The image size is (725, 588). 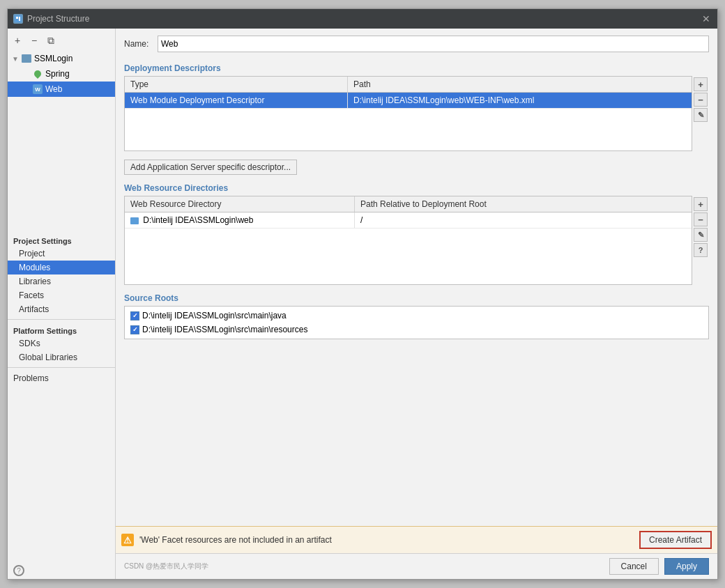 What do you see at coordinates (417, 539) in the screenshot?
I see `notification-bar: ⚠ 'Web' Facet resources are not included…` at bounding box center [417, 539].